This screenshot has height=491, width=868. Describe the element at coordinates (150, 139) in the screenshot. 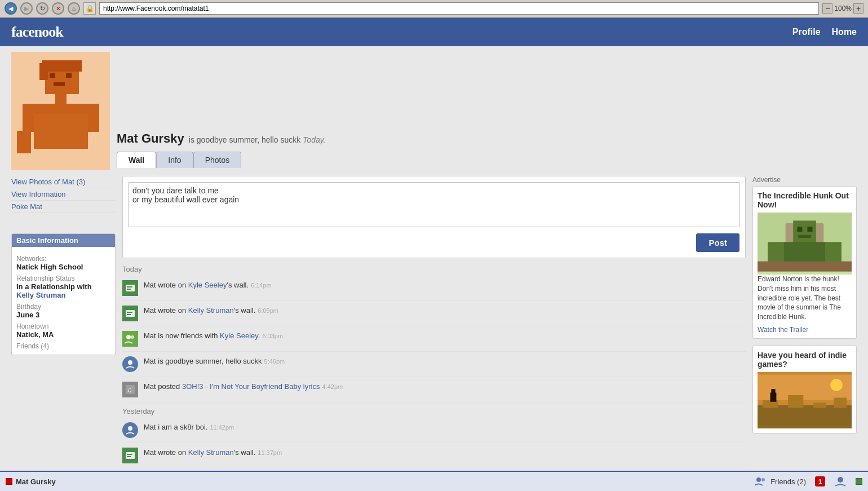

I see `profile-name: Mat Gursky` at that location.